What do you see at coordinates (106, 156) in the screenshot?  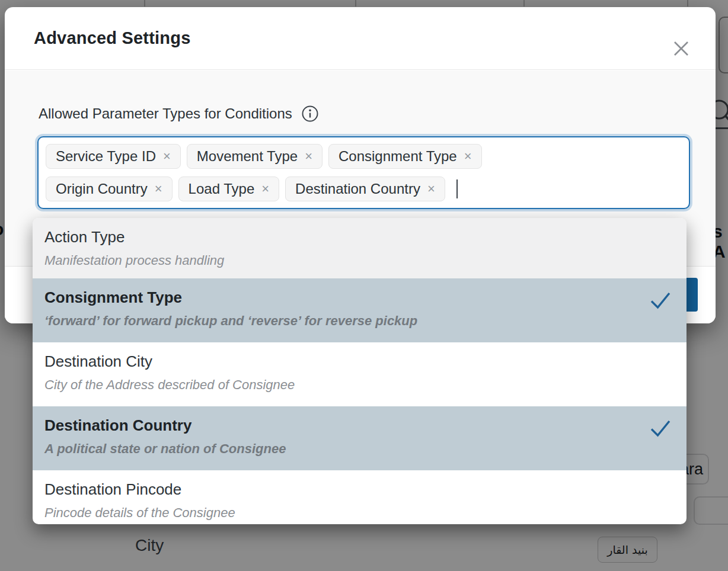 I see `tag-label: Service Type ID` at bounding box center [106, 156].